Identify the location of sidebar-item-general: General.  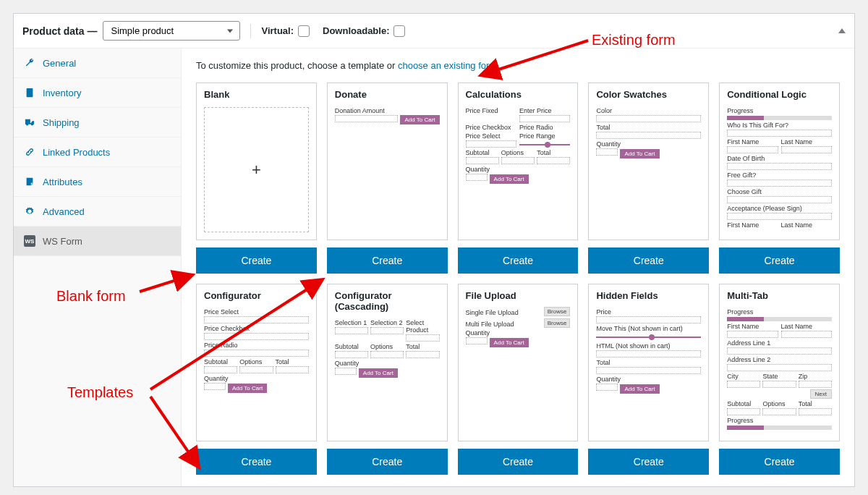
(97, 64).